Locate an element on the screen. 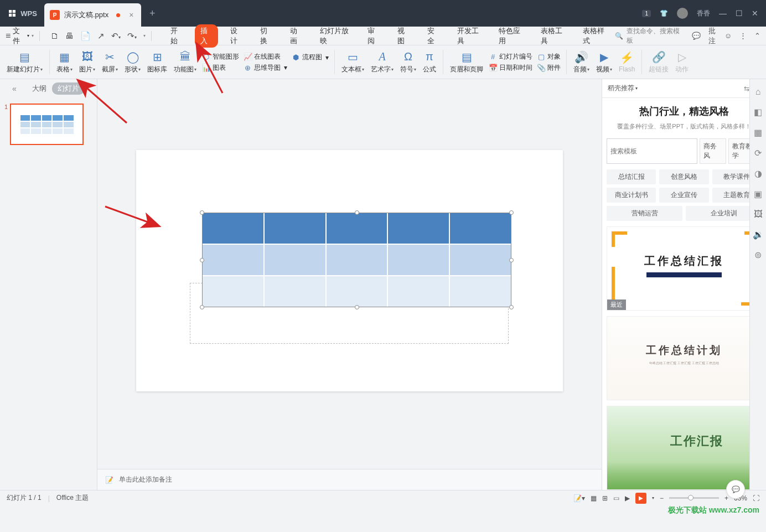  audio-button: 🔊 音频▾ is located at coordinates (581, 62).